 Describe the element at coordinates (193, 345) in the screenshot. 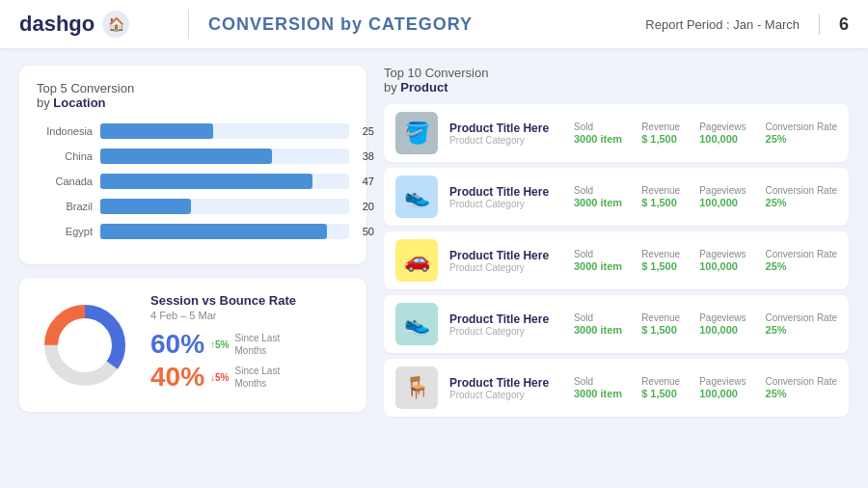

I see `donut-card: Session vs Bounce Rate 4 Feb – 5 Mar 60%…` at that location.